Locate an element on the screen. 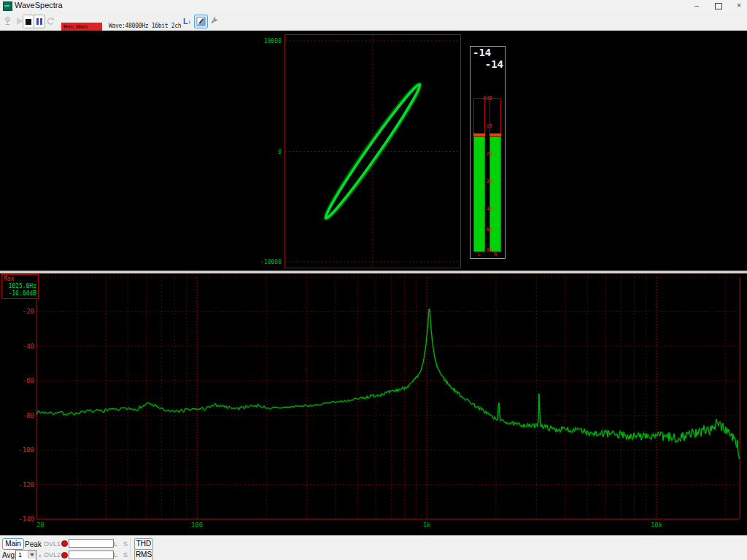 The height and width of the screenshot is (560, 747). svg-text: -80 is located at coordinates (28, 416).